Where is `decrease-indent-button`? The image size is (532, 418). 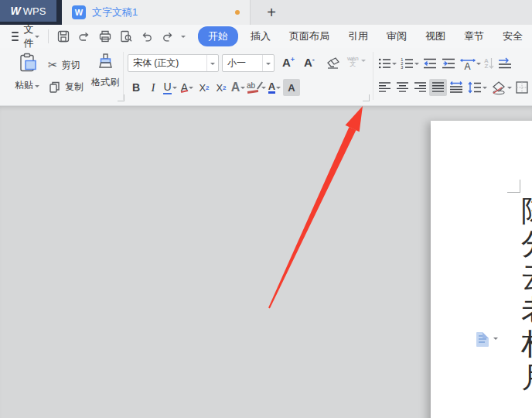 decrease-indent-button is located at coordinates (430, 63).